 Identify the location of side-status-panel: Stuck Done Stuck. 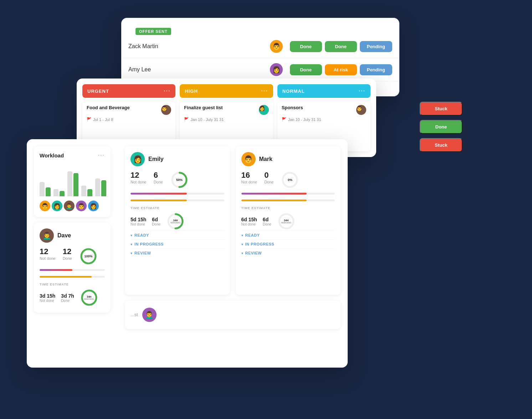
(441, 127).